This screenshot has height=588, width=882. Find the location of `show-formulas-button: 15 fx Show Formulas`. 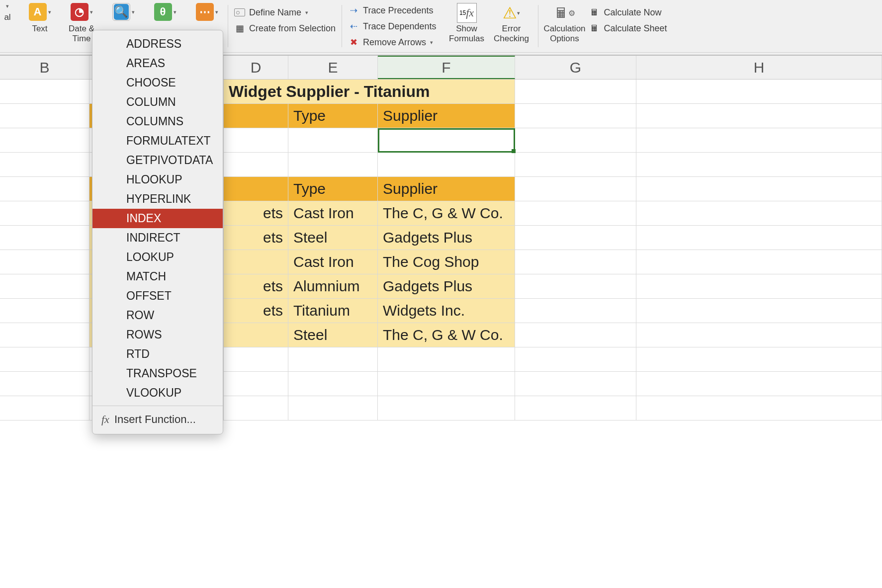

show-formulas-button: 15 fx Show Formulas is located at coordinates (467, 23).